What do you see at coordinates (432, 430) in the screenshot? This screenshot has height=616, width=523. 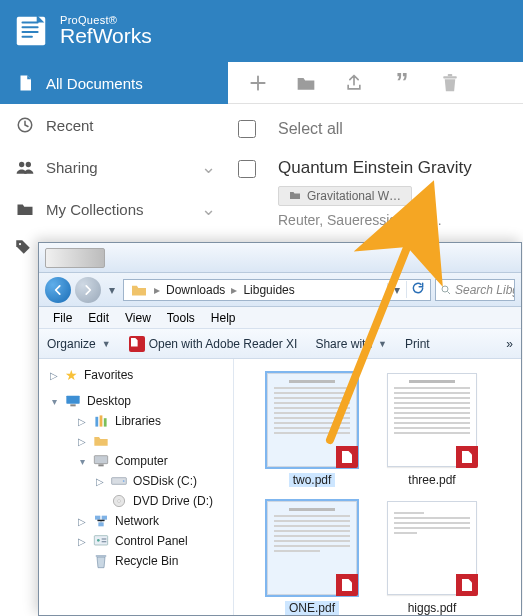 I see `file-item-three: three.pdf` at bounding box center [432, 430].